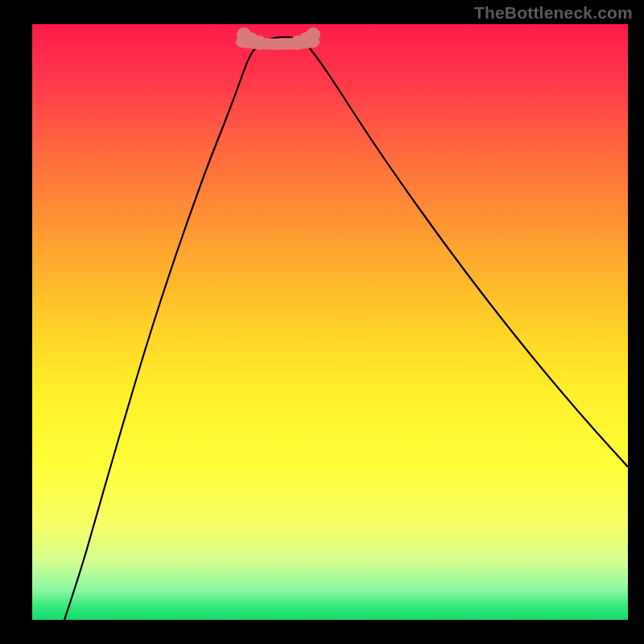 This screenshot has width=644, height=644. Describe the element at coordinates (279, 39) in the screenshot. I see `flat-zone-highlight` at that location.